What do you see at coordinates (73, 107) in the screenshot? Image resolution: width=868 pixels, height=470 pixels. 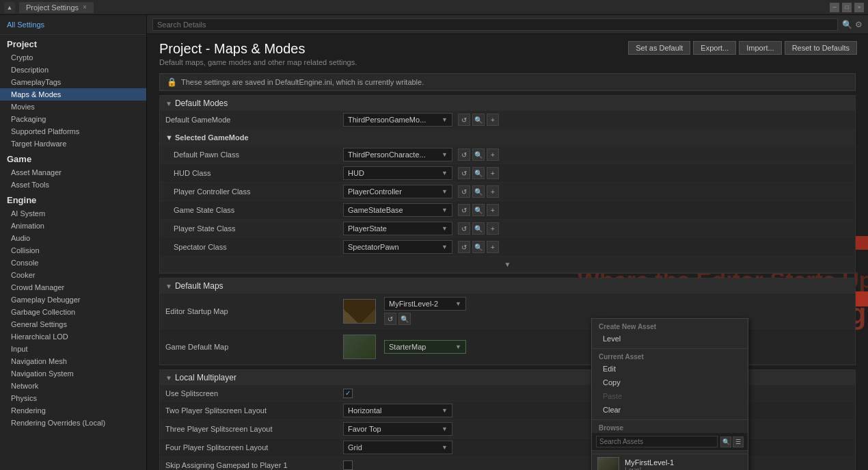 I see `sidebar-item-movies: Movies` at bounding box center [73, 107].